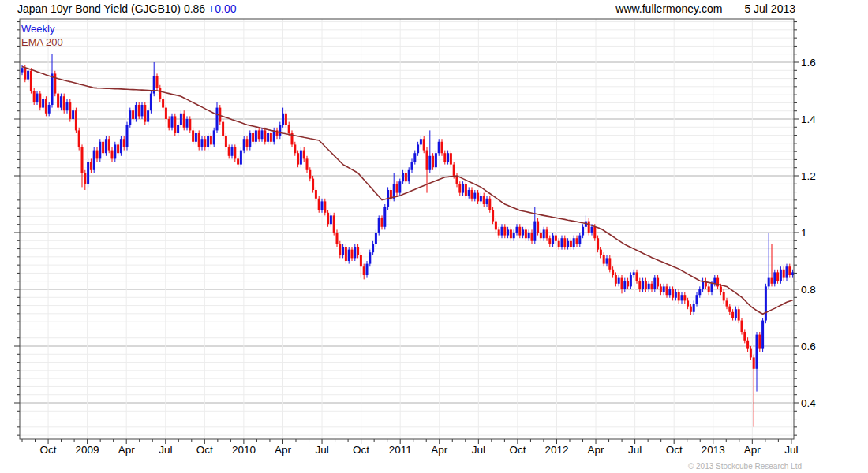  Describe the element at coordinates (770, 9) in the screenshot. I see `chart-date: 5 Jul 2013` at that location.